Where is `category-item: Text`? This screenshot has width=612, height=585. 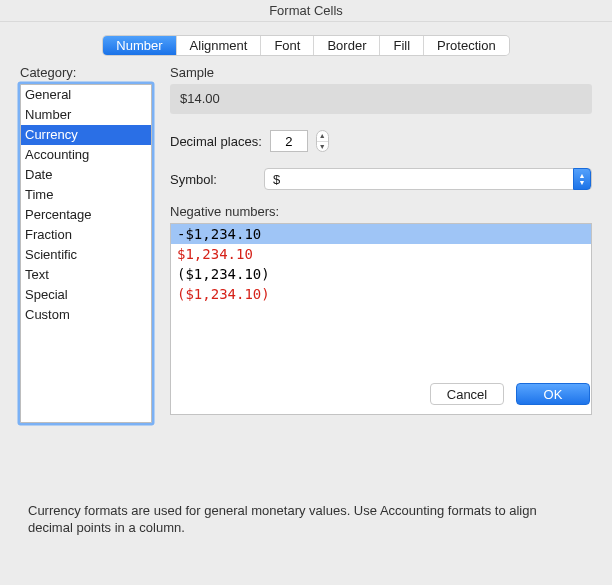
category-item: Text is located at coordinates (86, 275).